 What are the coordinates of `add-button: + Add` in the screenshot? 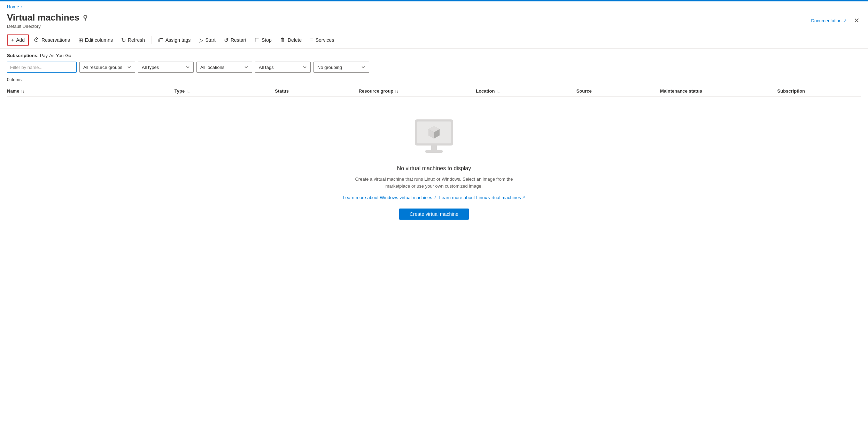 It's located at (18, 40).